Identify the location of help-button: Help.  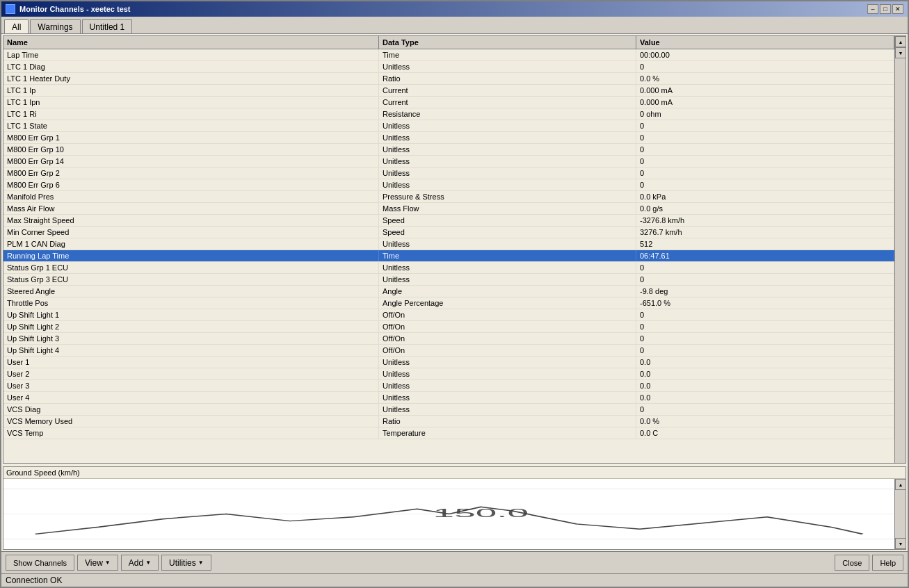
(887, 563).